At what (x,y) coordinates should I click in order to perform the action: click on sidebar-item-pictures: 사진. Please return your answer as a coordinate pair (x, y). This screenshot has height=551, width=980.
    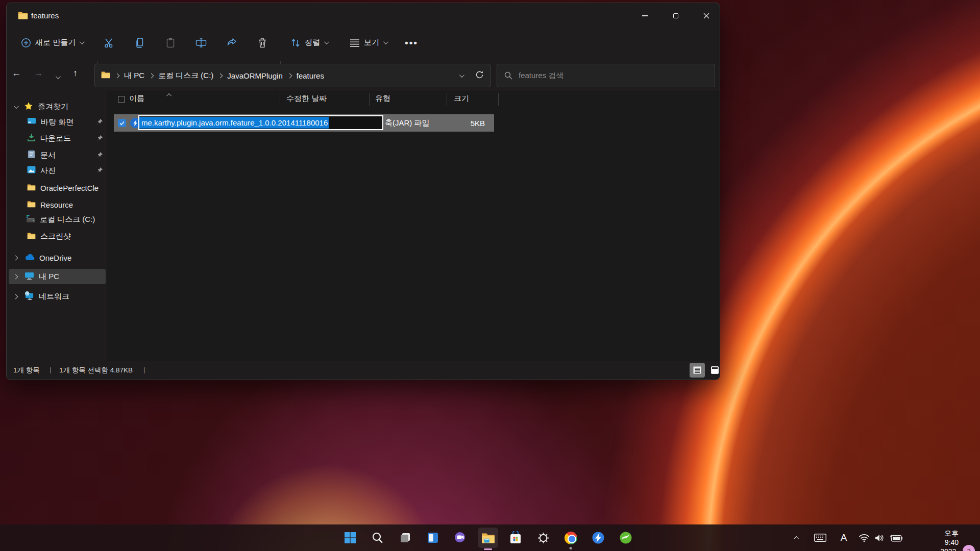
    Looking at the image, I should click on (57, 170).